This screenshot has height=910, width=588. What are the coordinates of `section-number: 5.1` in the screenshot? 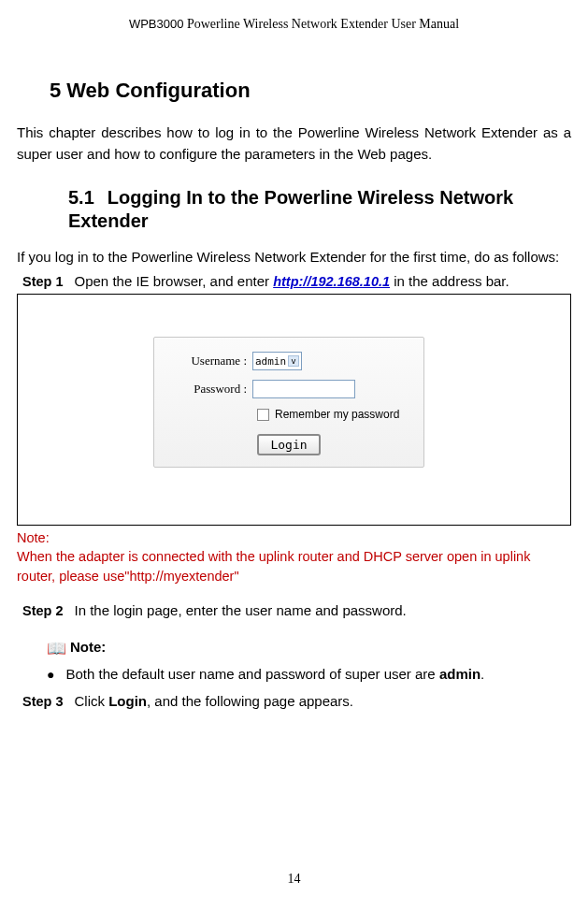 It's located at (81, 197).